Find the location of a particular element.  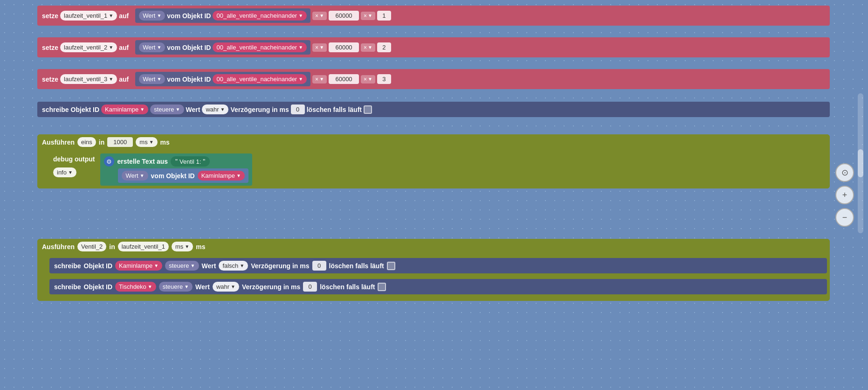

multiply-1: × ▼ is located at coordinates (320, 16).